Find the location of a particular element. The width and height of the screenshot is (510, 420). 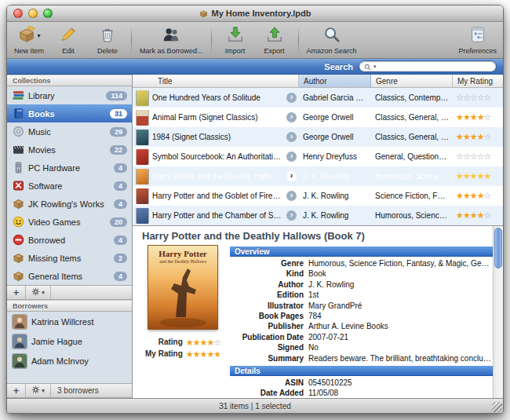

table-row-selected: Harry Potter and the Deathly Hallows (Bo… is located at coordinates (318, 176).